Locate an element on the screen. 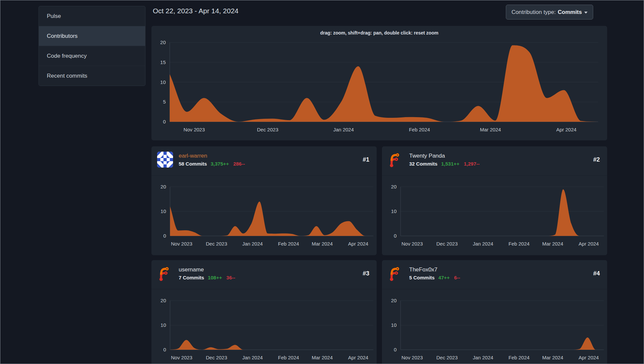 Image resolution: width=644 pixels, height=364 pixels. contributor-card: username 7 Commits 108++ 36-- #3 01020No… is located at coordinates (264, 312).